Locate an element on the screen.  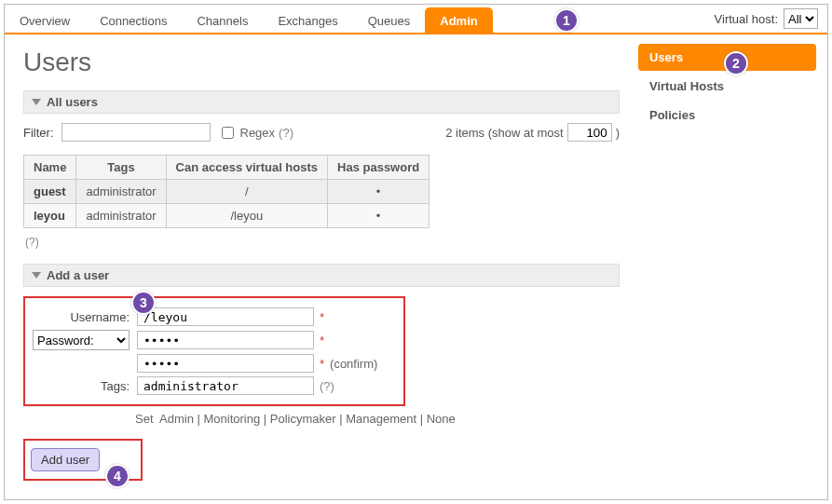
filter-input is located at coordinates (136, 132).